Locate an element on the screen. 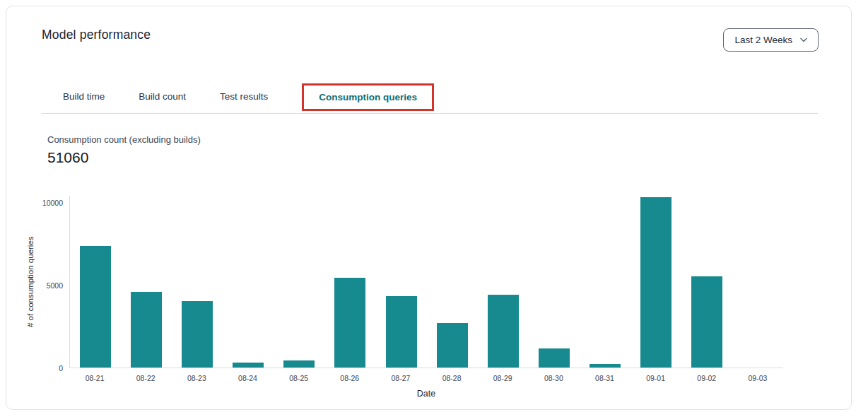 This screenshot has height=417, width=868. y-tick-label-5000: 5000 is located at coordinates (55, 286).